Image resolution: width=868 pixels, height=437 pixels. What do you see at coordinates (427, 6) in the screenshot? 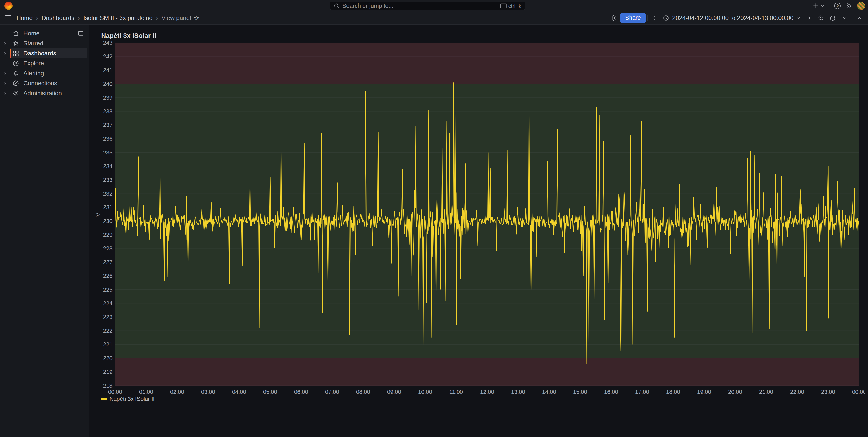
I see `search-input: Search or jump to... ctrl+k` at bounding box center [427, 6].